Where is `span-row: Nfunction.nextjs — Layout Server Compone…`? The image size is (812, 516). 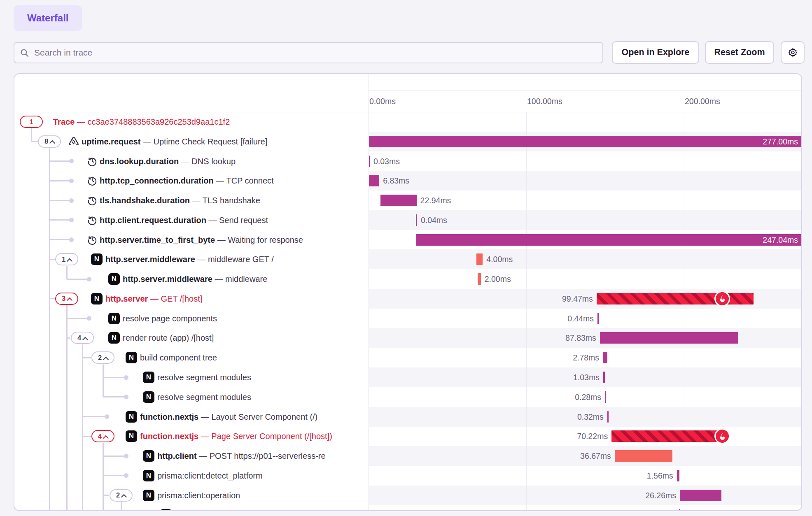 span-row: Nfunction.nextjs — Layout Server Compone… is located at coordinates (408, 417).